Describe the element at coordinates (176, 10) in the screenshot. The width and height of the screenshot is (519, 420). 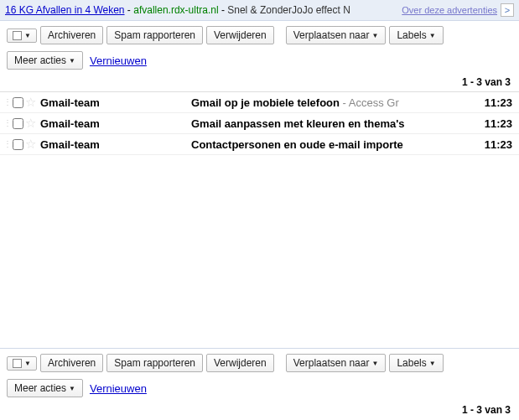
I see `ad-domain: afvallen.rdx-ultra.nl` at that location.